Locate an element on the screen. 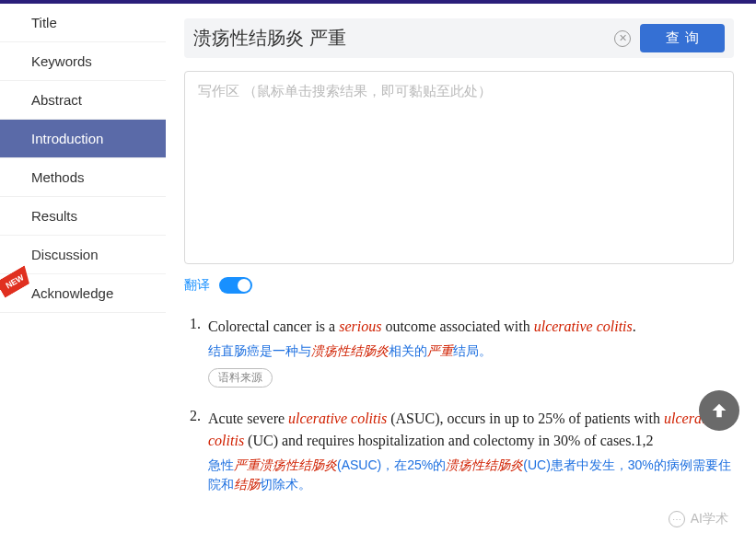 The height and width of the screenshot is (544, 756). sidebar-item-methods: Methods is located at coordinates (83, 178).